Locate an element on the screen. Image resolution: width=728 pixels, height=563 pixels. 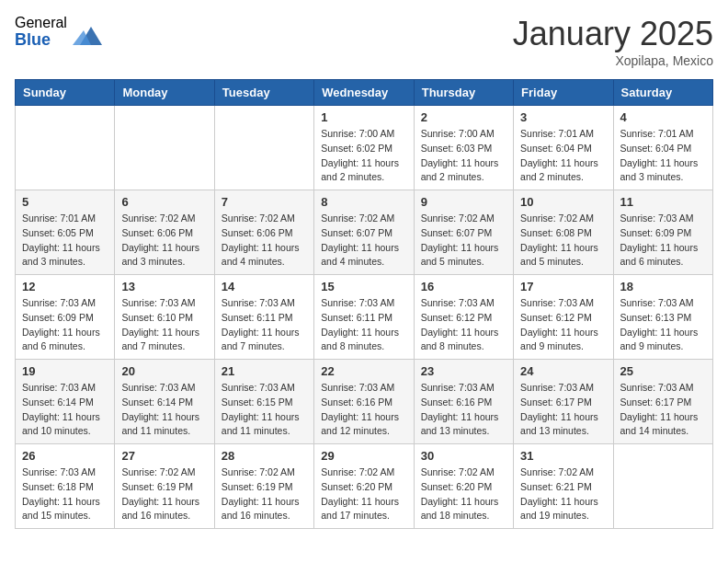
day-number: 12 is located at coordinates (64, 287).